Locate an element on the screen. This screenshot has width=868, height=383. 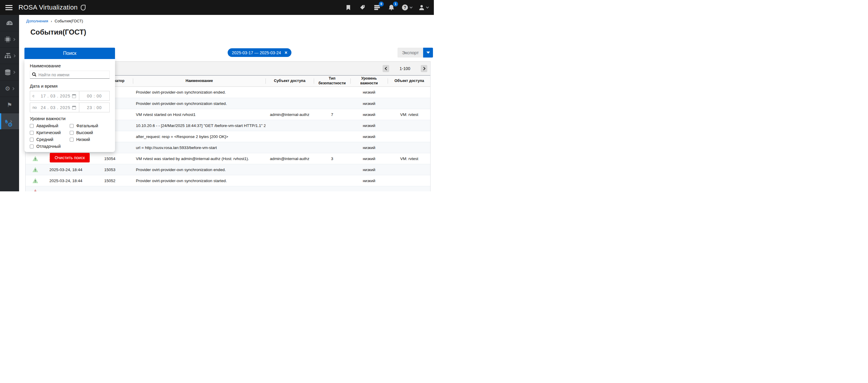
search-button: Поиск is located at coordinates (70, 53).